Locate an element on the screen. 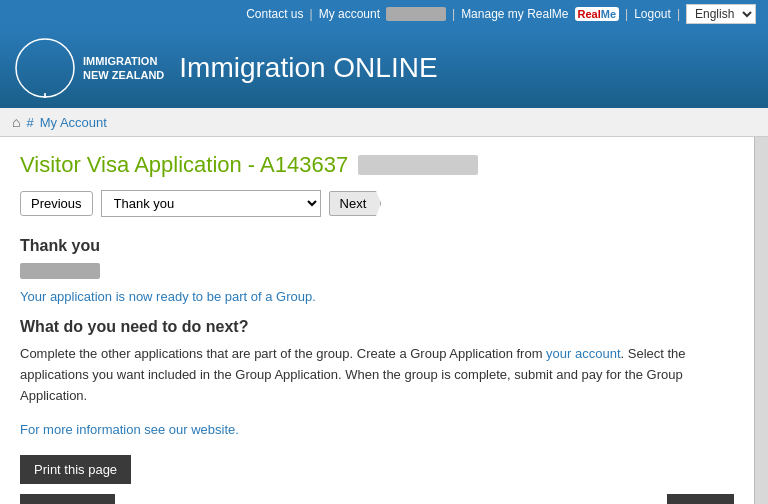 The height and width of the screenshot is (504, 768). home-icon: ⌂ is located at coordinates (16, 122).